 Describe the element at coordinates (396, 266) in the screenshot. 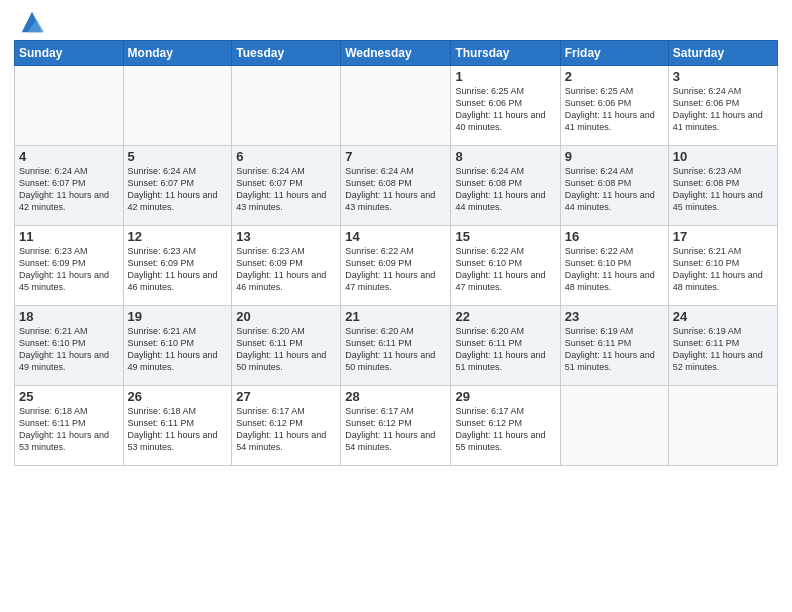

I see `calendar-week-row: 11Sunrise: 6:23 AM Sunset: 6:09 PM Dayli…` at that location.